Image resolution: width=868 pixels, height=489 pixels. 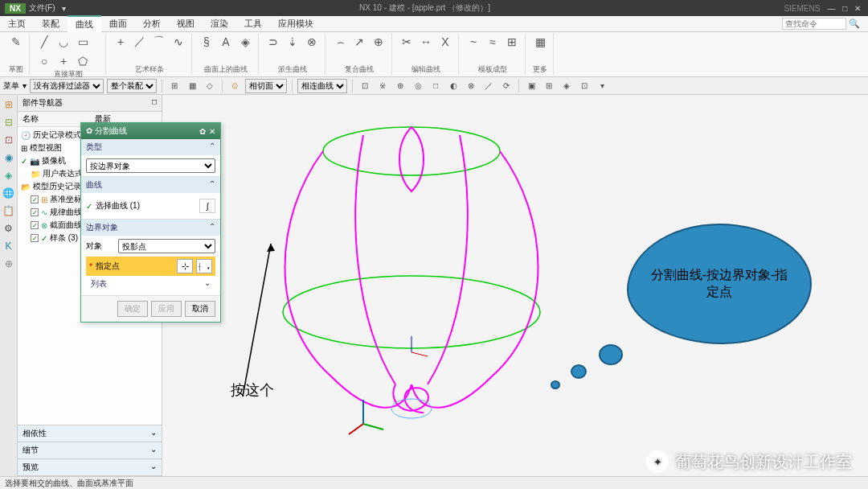 What do you see at coordinates (166, 309) in the screenshot?
I see `apply-button: 应用` at bounding box center [166, 309].